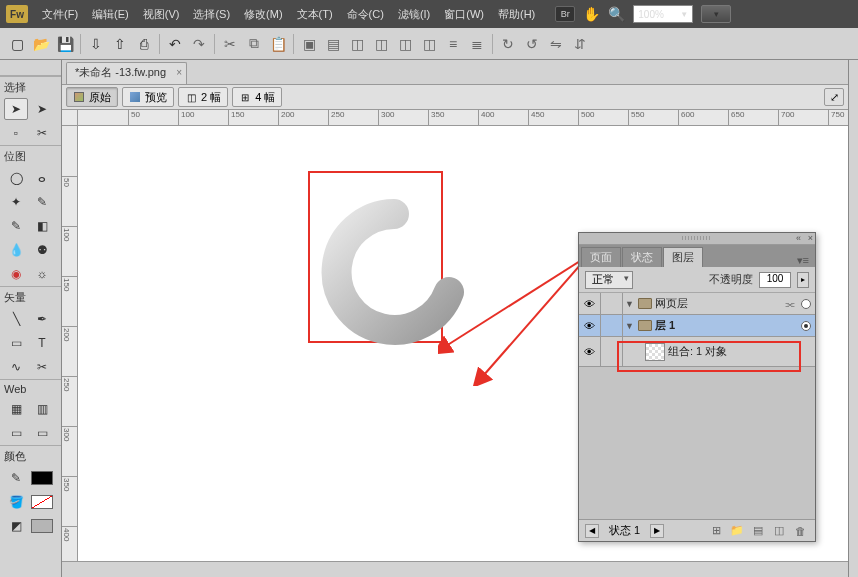  What do you see at coordinates (278, 44) in the screenshot?
I see `paste-button: 📋` at bounding box center [278, 44].